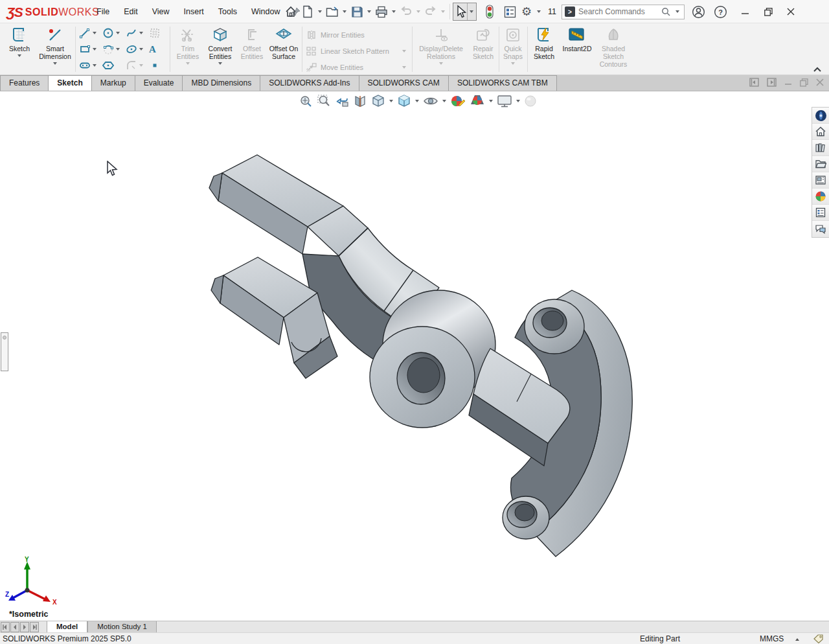 Image resolution: width=829 pixels, height=644 pixels. Describe the element at coordinates (821, 132) in the screenshot. I see `home-tab-icon` at that location.